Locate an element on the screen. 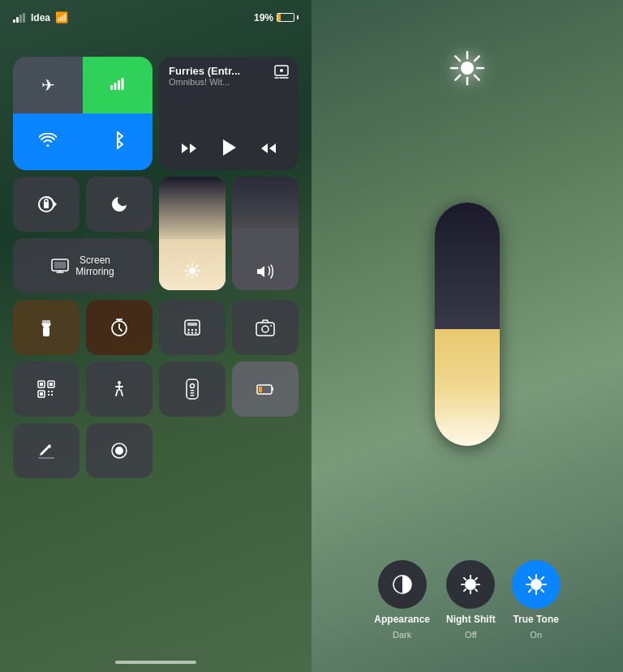 The height and width of the screenshot is (672, 623). appearance-label-main: Appearance is located at coordinates (402, 619).